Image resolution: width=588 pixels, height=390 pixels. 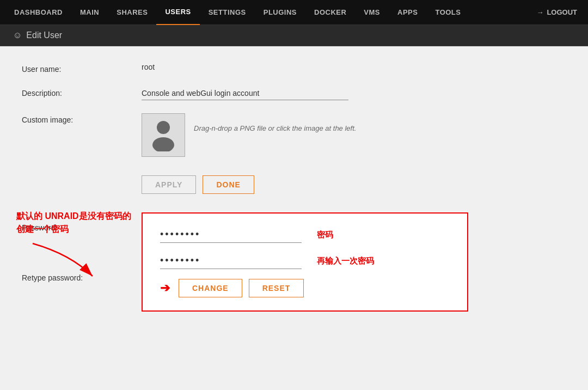 I want to click on change-arrow: ➔, so click(x=165, y=288).